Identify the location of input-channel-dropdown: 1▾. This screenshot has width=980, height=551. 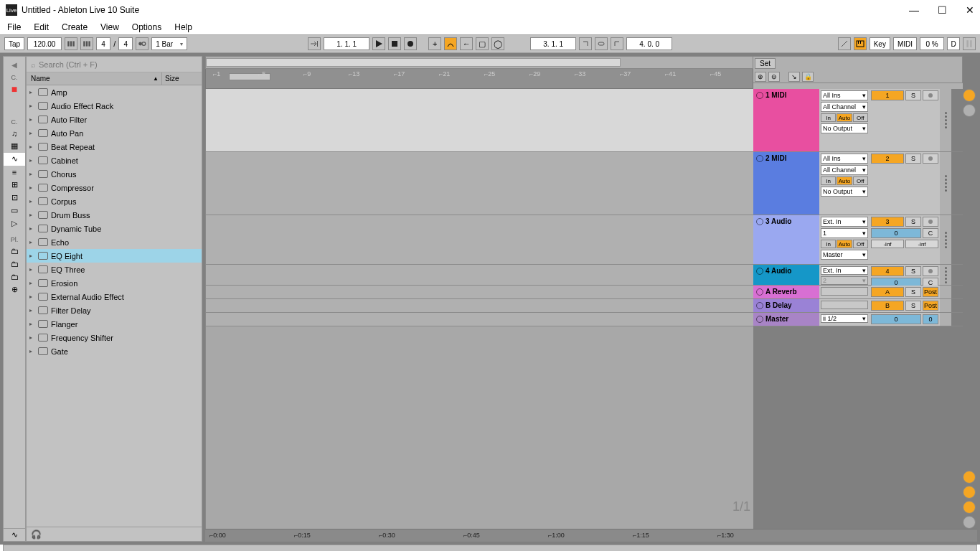
(844, 233).